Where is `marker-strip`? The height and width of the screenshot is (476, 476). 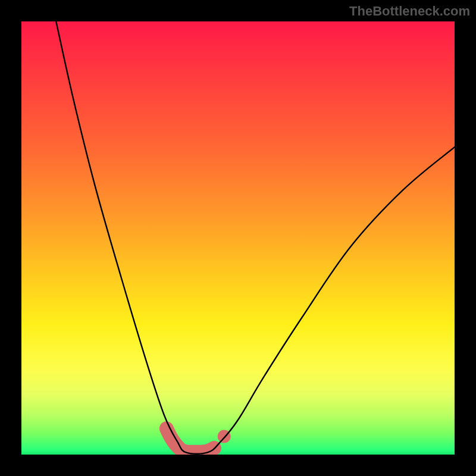 marker-strip is located at coordinates (190, 440).